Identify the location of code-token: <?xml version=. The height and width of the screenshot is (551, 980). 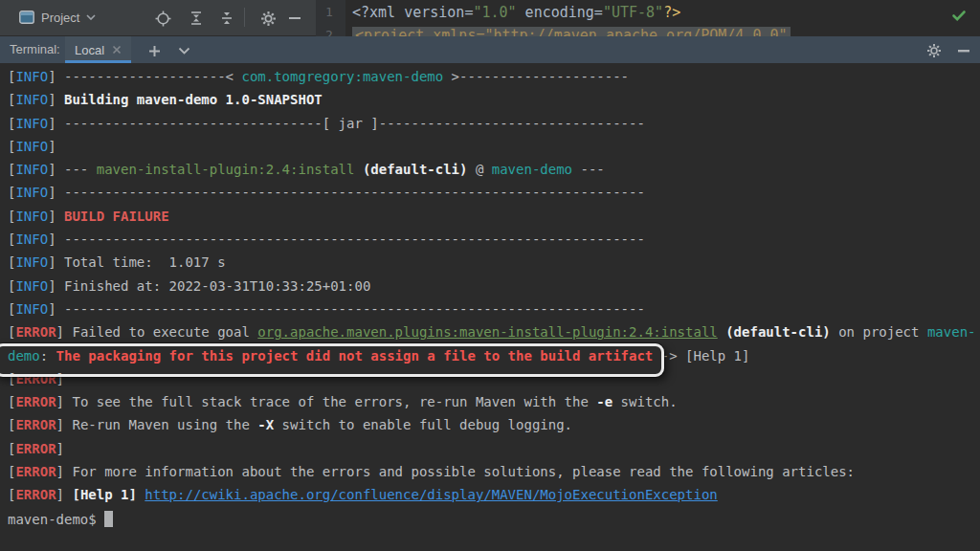
(412, 12).